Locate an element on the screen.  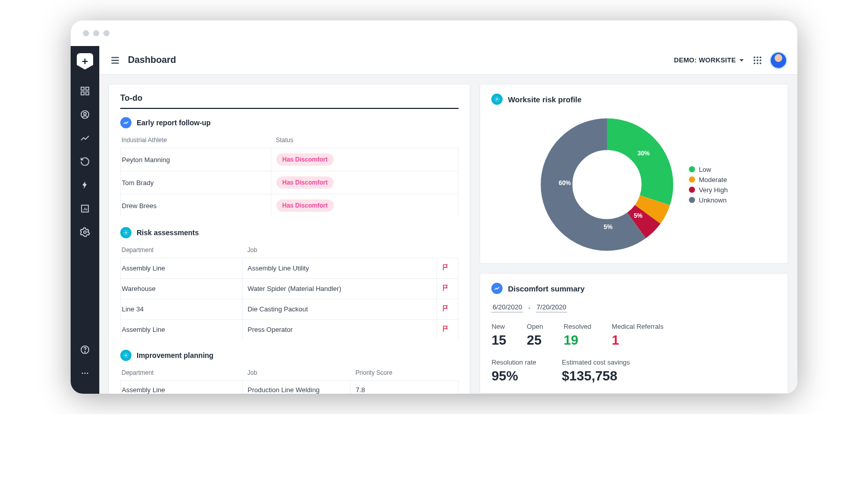
col-athlete: Industrial Athlete is located at coordinates (196, 140).